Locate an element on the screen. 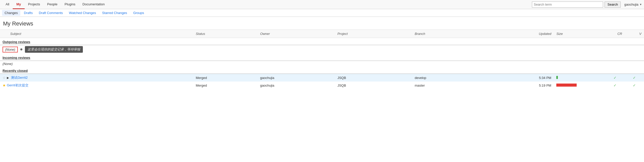 The width and height of the screenshot is (644, 162). row1-star-icon: ☆ is located at coordinates (4, 78).